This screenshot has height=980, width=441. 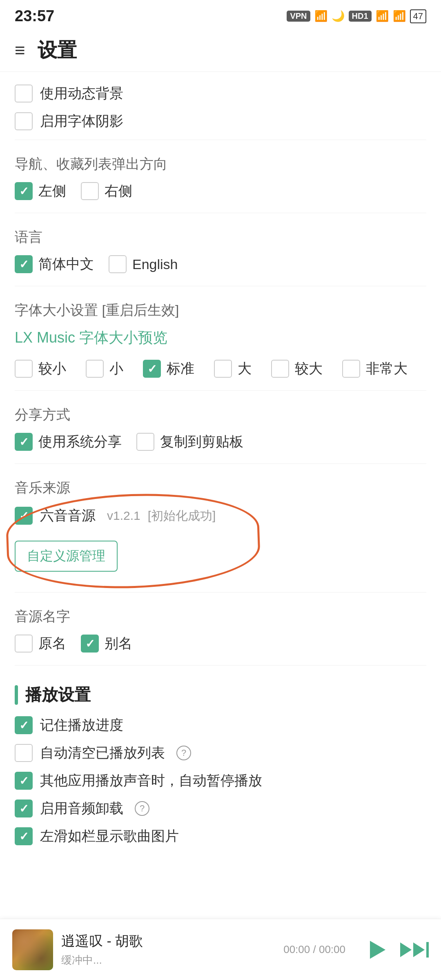 I want to click on section-border, so click(x=16, y=695).